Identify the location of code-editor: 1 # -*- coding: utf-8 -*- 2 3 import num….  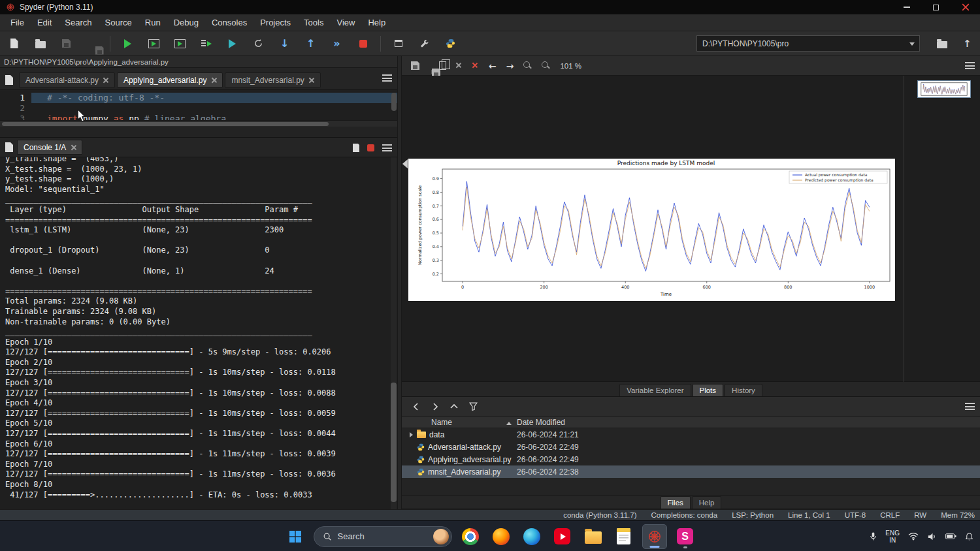
(199, 105).